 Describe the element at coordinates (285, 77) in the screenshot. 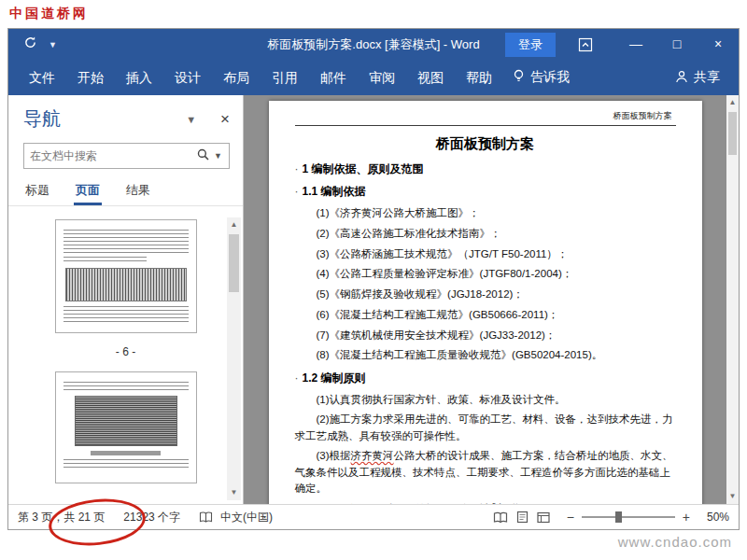

I see `tab-references: 引用` at that location.